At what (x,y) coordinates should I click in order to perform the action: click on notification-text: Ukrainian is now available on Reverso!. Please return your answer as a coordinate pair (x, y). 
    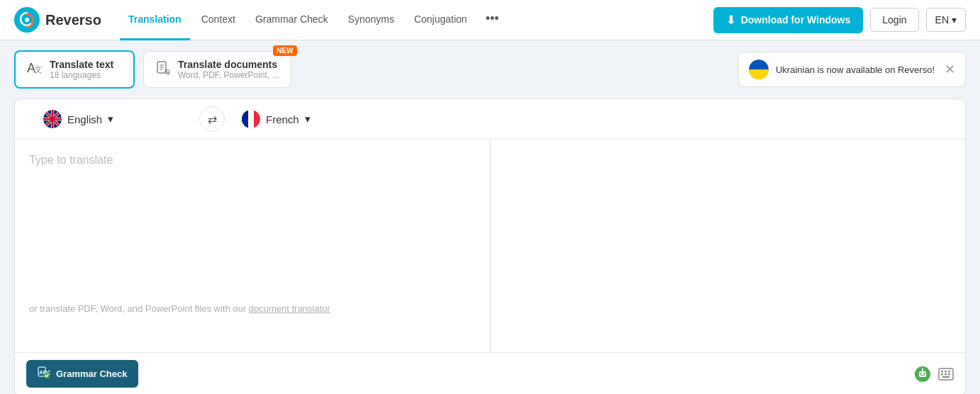
    Looking at the image, I should click on (855, 69).